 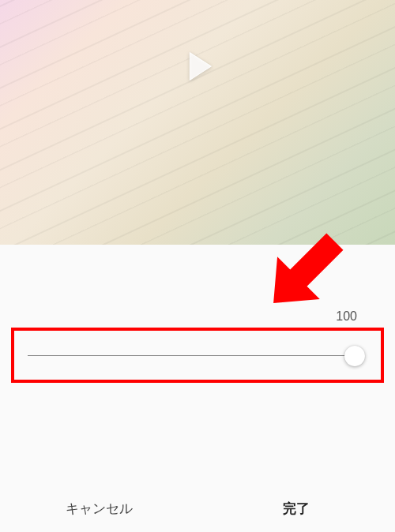 What do you see at coordinates (355, 356) in the screenshot?
I see `slider-thumb` at bounding box center [355, 356].